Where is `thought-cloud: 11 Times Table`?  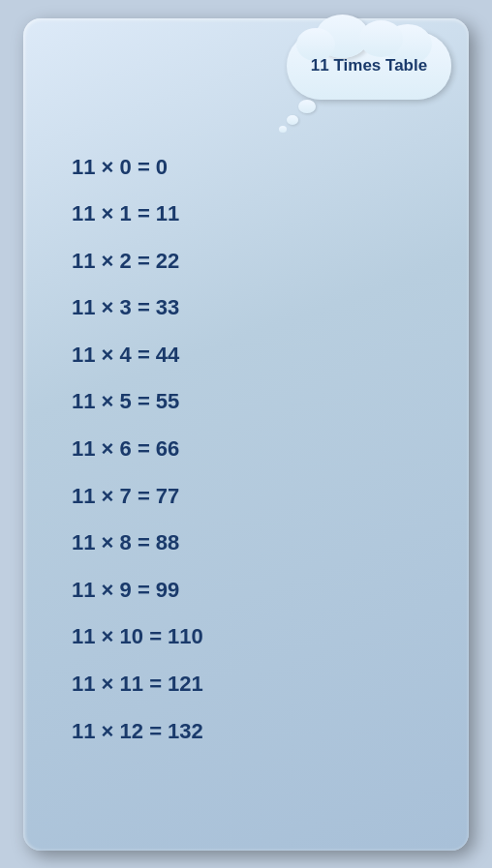
thought-cloud: 11 Times Table is located at coordinates (354, 80).